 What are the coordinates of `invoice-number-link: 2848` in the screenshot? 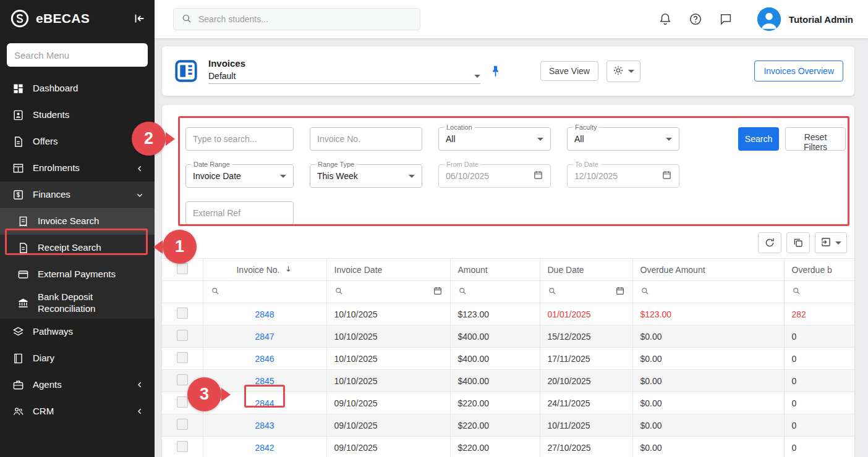 It's located at (265, 314).